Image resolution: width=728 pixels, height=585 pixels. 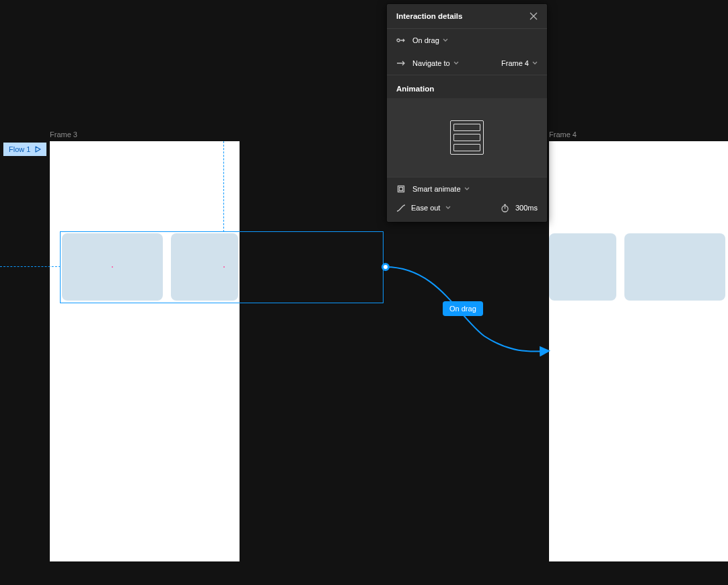 I want to click on animation-section-title: Animation, so click(x=467, y=87).